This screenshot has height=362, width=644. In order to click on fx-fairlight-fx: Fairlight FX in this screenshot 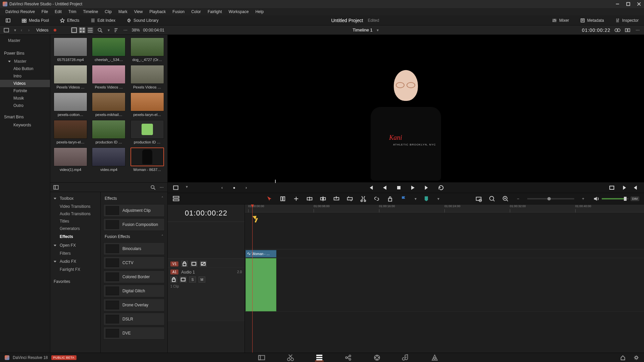, I will do `click(75, 269)`.